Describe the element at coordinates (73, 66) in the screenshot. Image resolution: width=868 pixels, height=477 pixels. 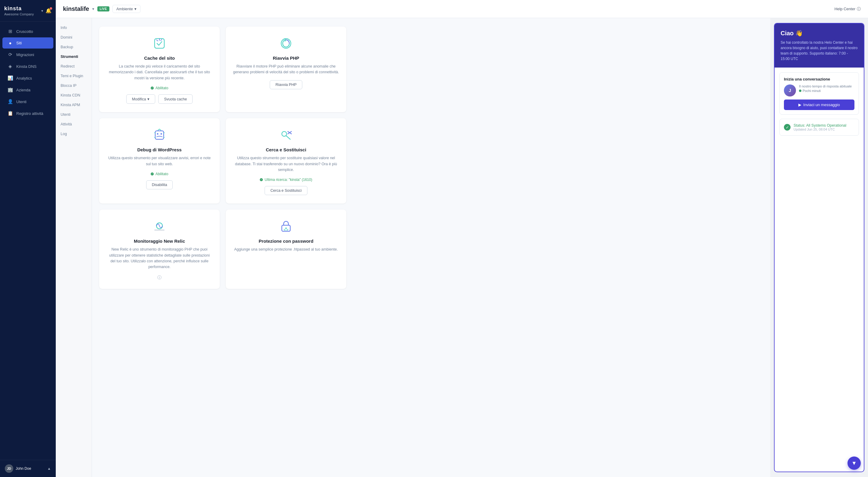
I see `sub-nav-redirect: Redirect` at that location.